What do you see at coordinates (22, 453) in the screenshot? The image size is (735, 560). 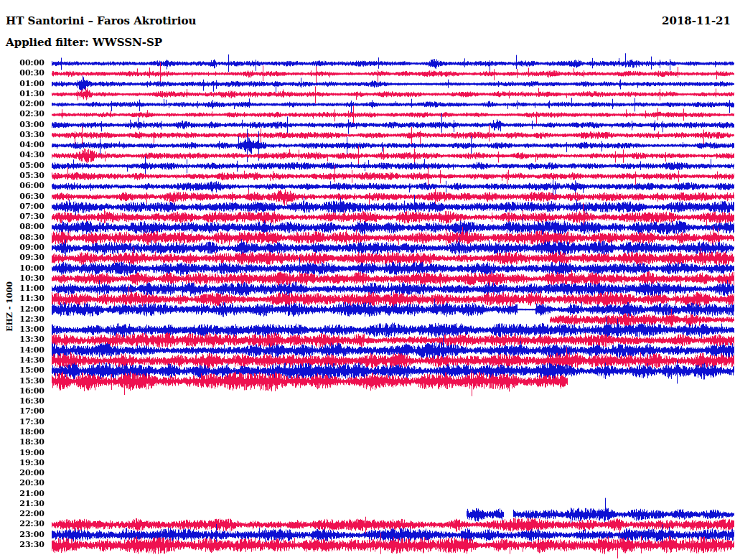 I see `time-label: 19:00` at bounding box center [22, 453].